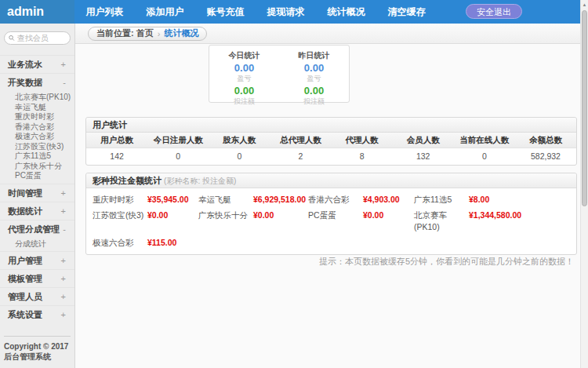 Image resolution: width=588 pixels, height=368 pixels. What do you see at coordinates (38, 348) in the screenshot?
I see `copyright-text: Copyright © 2017后台管理系统` at bounding box center [38, 348].